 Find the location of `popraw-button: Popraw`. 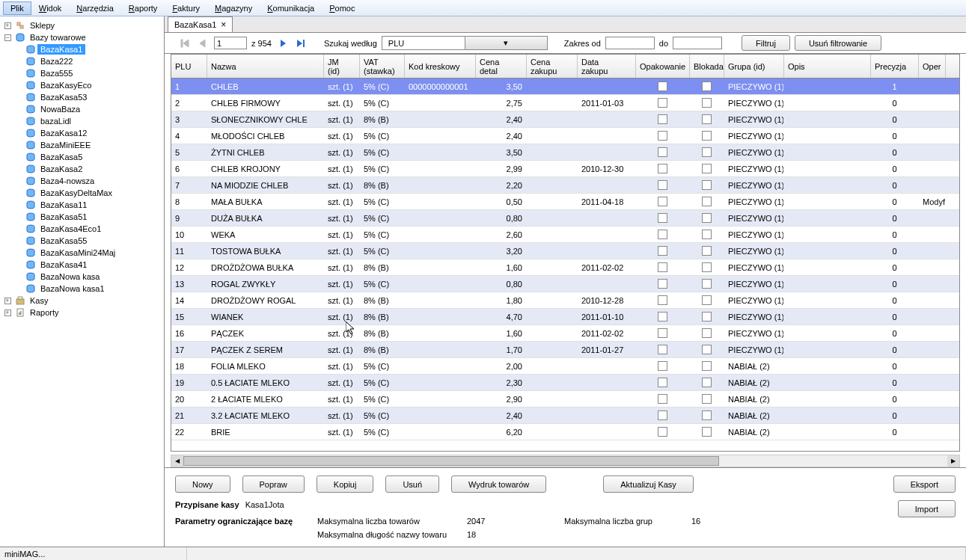

popraw-button: Popraw is located at coordinates (274, 484).